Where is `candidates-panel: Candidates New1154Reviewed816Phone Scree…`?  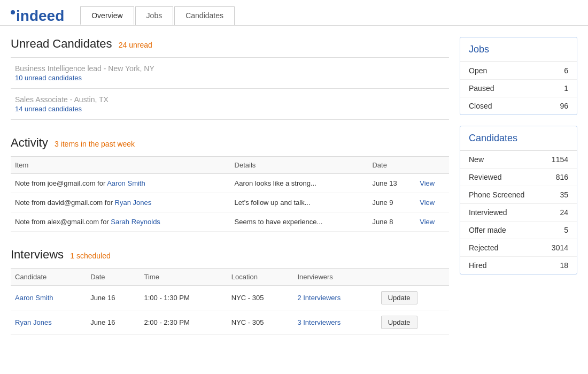 candidates-panel: Candidates New1154Reviewed816Phone Scree… is located at coordinates (519, 200).